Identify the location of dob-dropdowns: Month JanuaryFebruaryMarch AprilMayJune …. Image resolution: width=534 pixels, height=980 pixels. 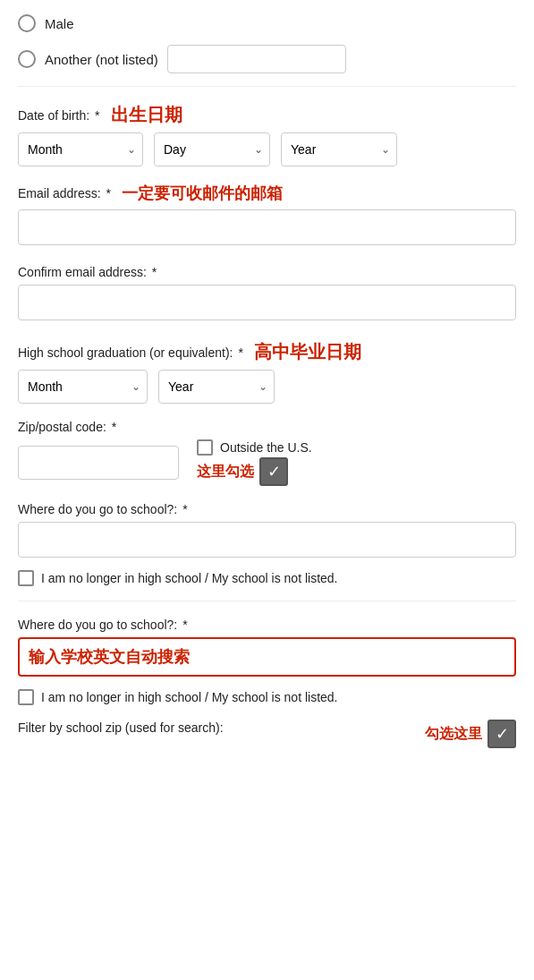
(267, 149).